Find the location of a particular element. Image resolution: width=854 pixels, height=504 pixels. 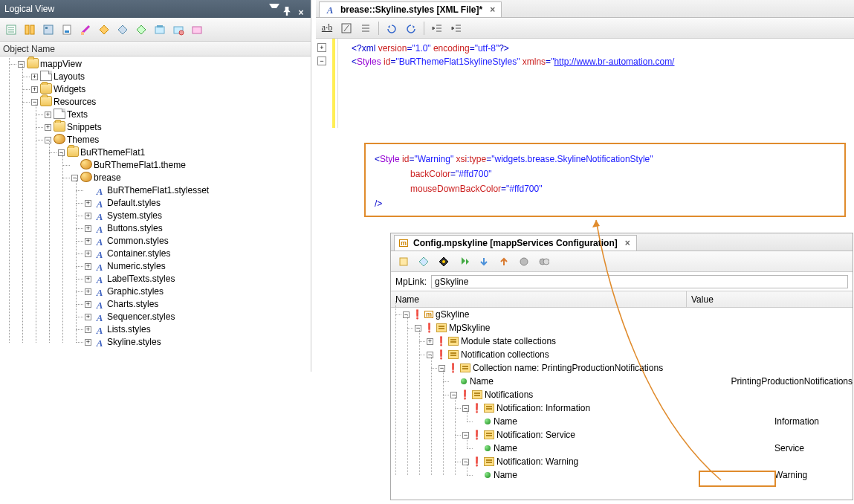

cfg-tool-up is located at coordinates (504, 262).